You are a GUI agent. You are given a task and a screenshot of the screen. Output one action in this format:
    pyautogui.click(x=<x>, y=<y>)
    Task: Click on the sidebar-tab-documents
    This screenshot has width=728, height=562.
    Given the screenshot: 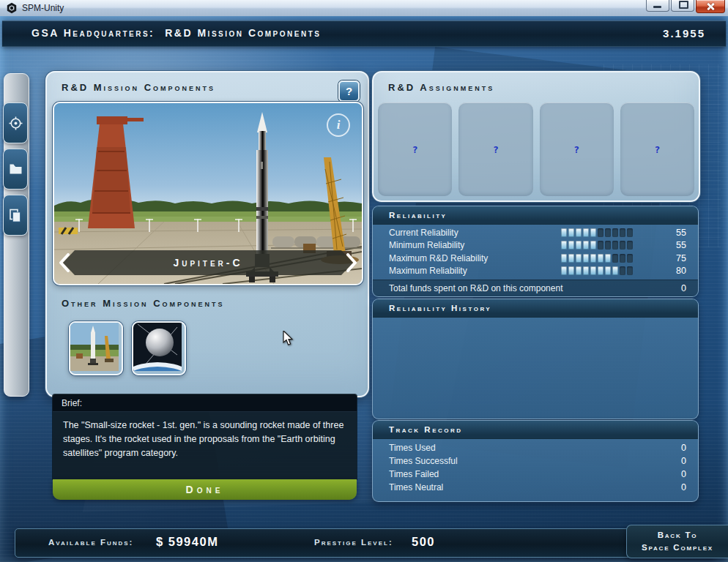 What is the action you would take?
    pyautogui.click(x=15, y=215)
    